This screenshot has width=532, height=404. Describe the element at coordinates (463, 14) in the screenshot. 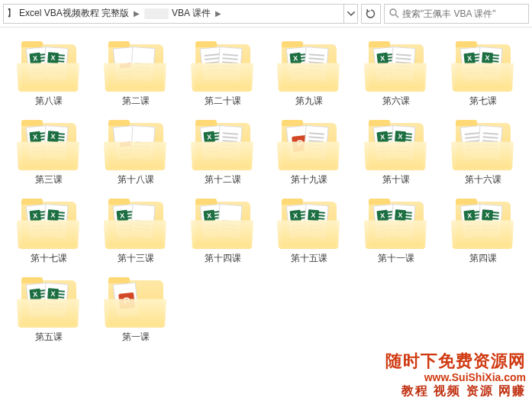

I see `search-input` at that location.